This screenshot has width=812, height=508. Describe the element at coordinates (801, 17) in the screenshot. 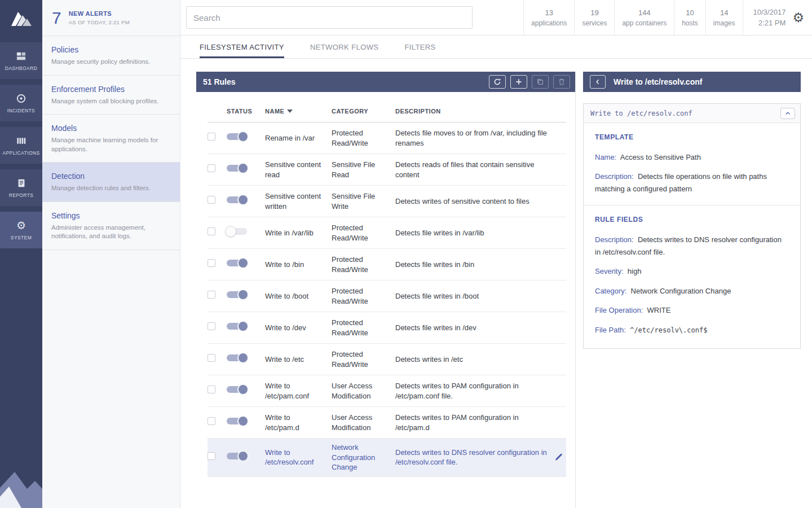

I see `settings-gear-button: ⚙` at that location.